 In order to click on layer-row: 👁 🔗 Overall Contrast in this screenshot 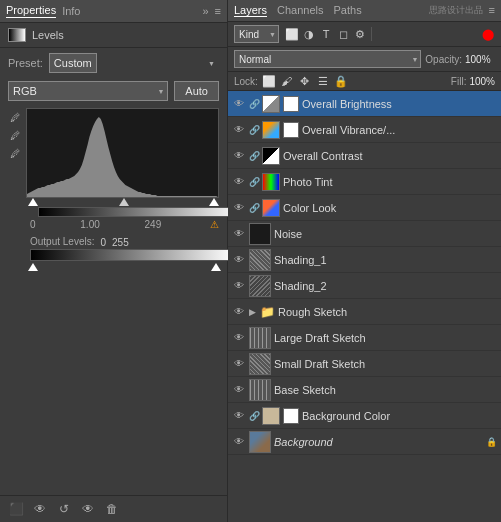, I will do `click(364, 156)`.